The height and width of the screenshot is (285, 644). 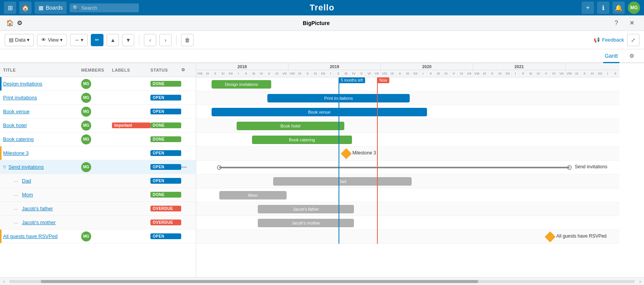 I want to click on task-title: Dad, so click(x=26, y=181).